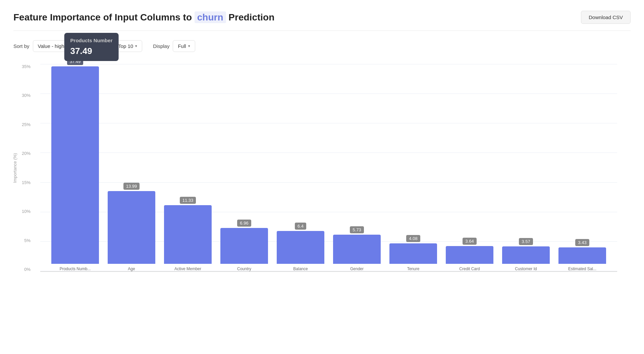 The width and height of the screenshot is (644, 354). I want to click on bar-badge-credit-card: 3.64, so click(470, 241).